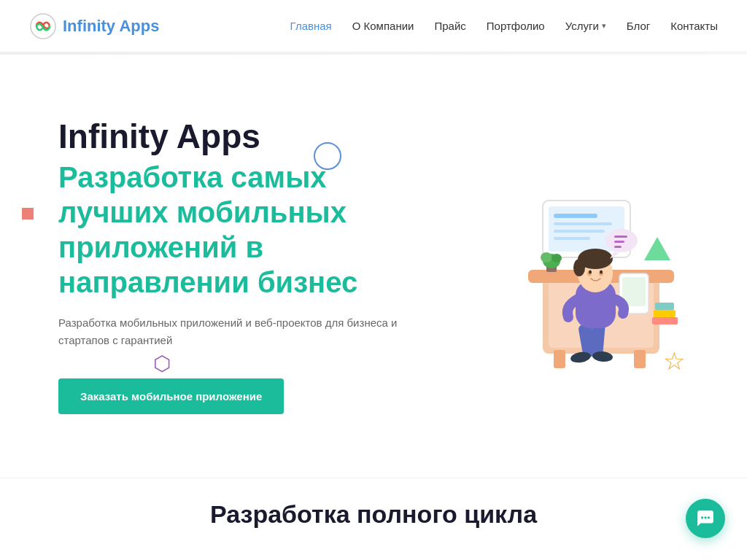  What do you see at coordinates (586, 26) in the screenshot?
I see `nav-item-services: Услуги ▾` at bounding box center [586, 26].